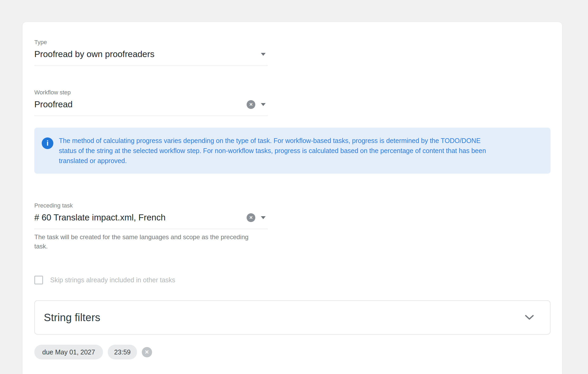  I want to click on remove-due-date-button: ✕, so click(147, 352).